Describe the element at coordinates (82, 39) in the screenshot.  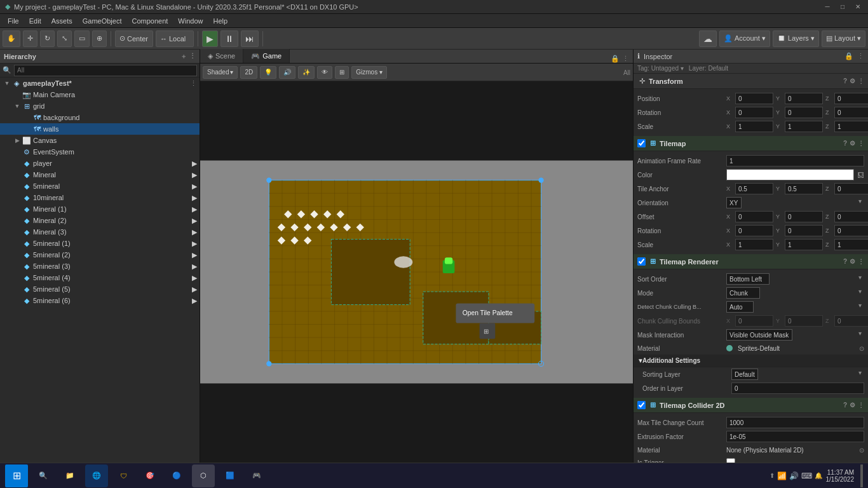
I see `tool-rect: ▭` at that location.